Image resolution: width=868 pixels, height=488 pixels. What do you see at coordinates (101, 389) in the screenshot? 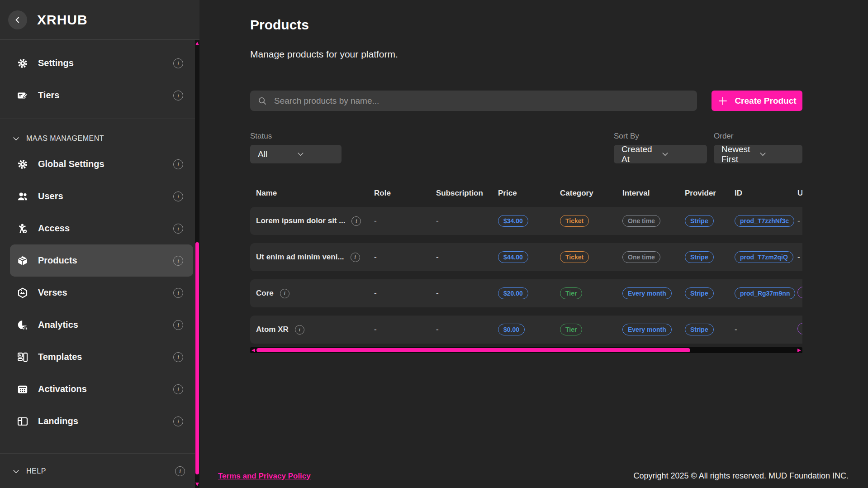
I see `sidebar-item-activations: Activations` at bounding box center [101, 389].